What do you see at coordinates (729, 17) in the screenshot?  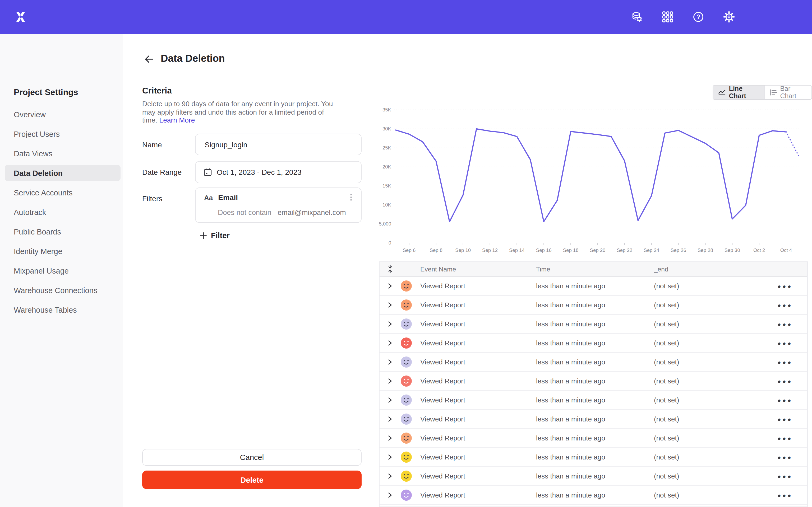 I see `settings-gear-icon` at bounding box center [729, 17].